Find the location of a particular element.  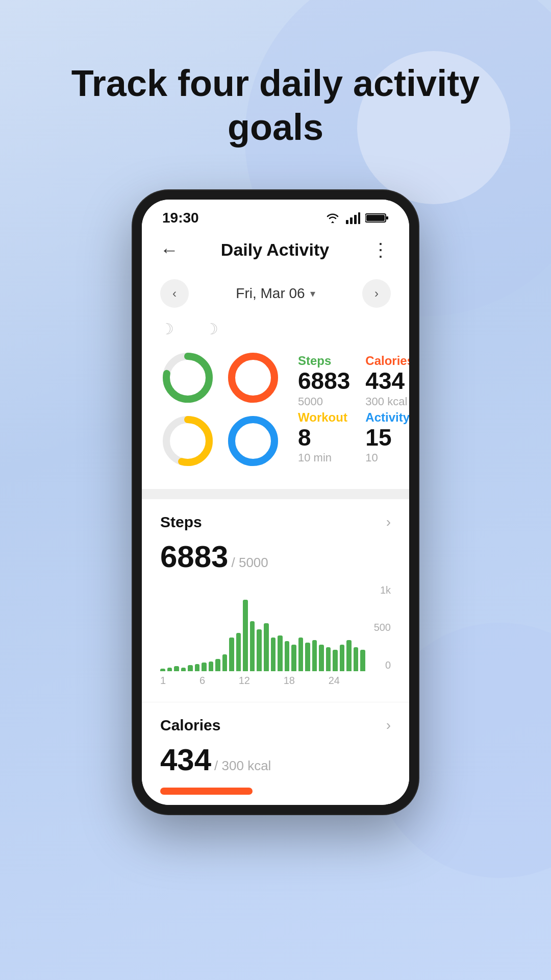

y-label-1k: 1k is located at coordinates (386, 590).